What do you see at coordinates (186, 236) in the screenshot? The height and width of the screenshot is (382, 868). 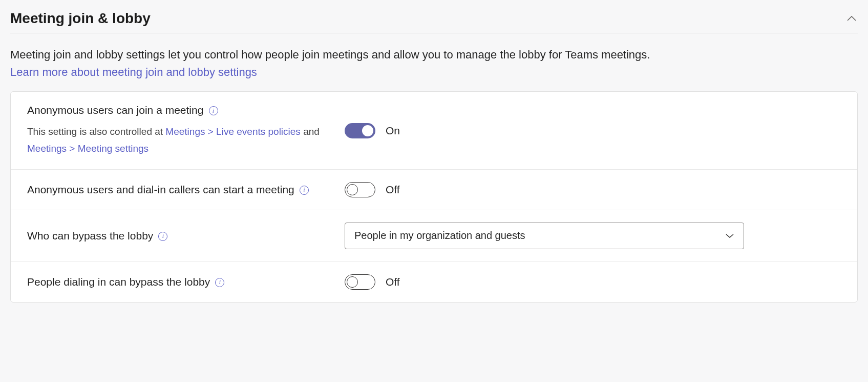 I see `setting-label-col: Who can bypass the lobby i` at bounding box center [186, 236].